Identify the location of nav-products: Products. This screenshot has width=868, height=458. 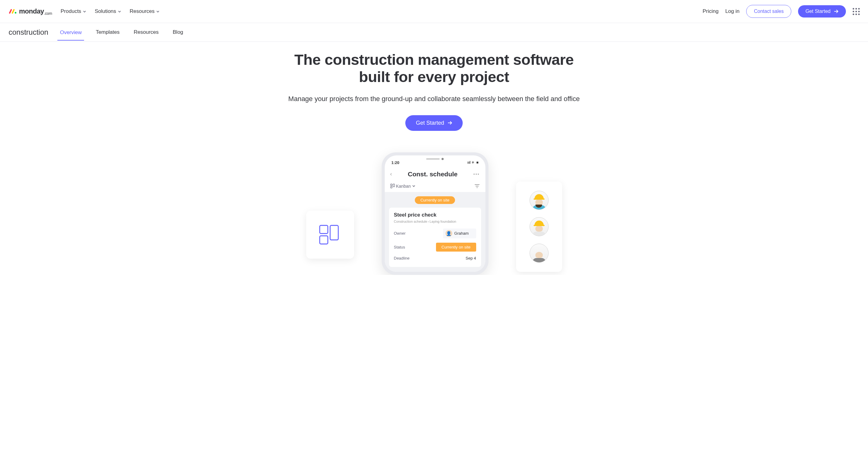
(73, 11).